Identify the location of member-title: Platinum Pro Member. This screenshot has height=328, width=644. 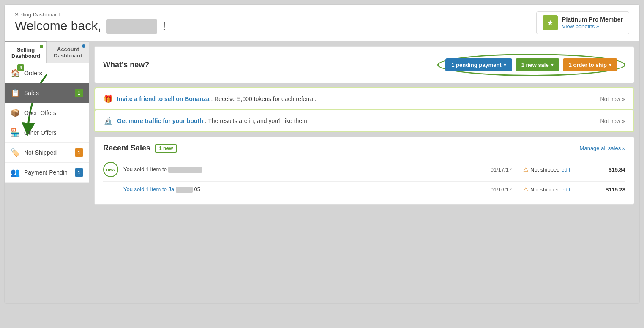
(592, 19).